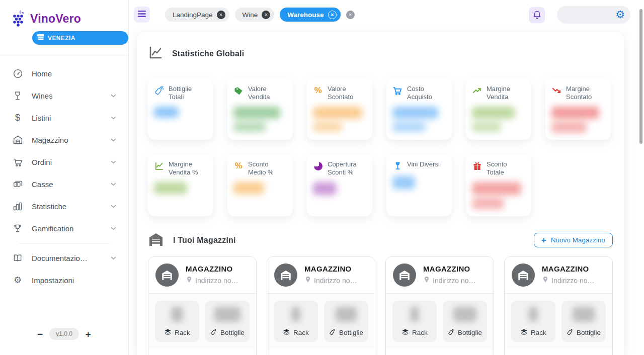  Describe the element at coordinates (64, 334) in the screenshot. I see `version-control: − v1.0.0 +` at that location.